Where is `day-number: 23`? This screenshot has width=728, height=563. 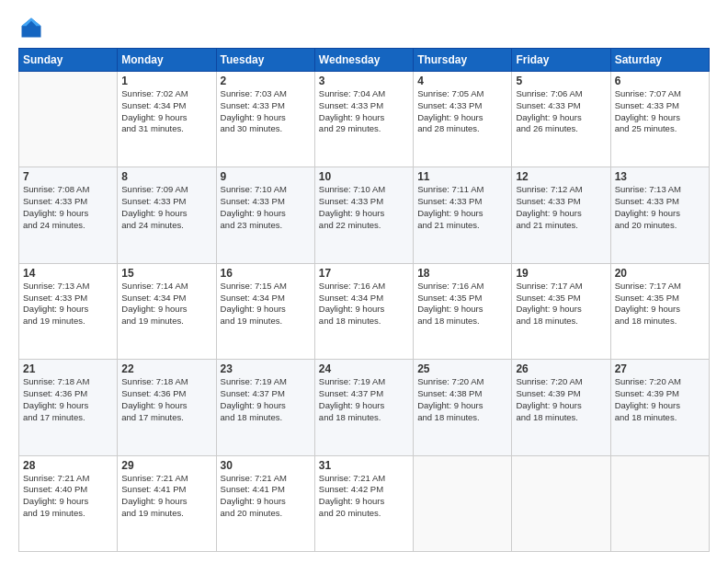 day-number: 23 is located at coordinates (266, 369).